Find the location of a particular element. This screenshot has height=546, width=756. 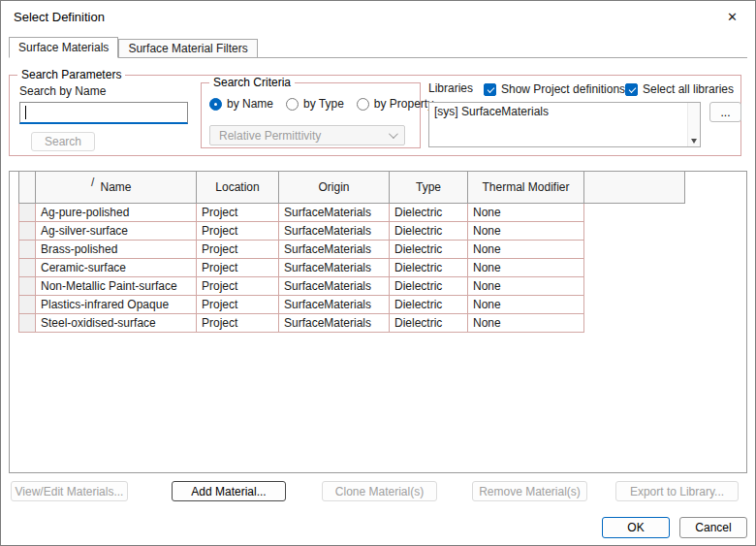

listbox-scrollbar is located at coordinates (694, 124).